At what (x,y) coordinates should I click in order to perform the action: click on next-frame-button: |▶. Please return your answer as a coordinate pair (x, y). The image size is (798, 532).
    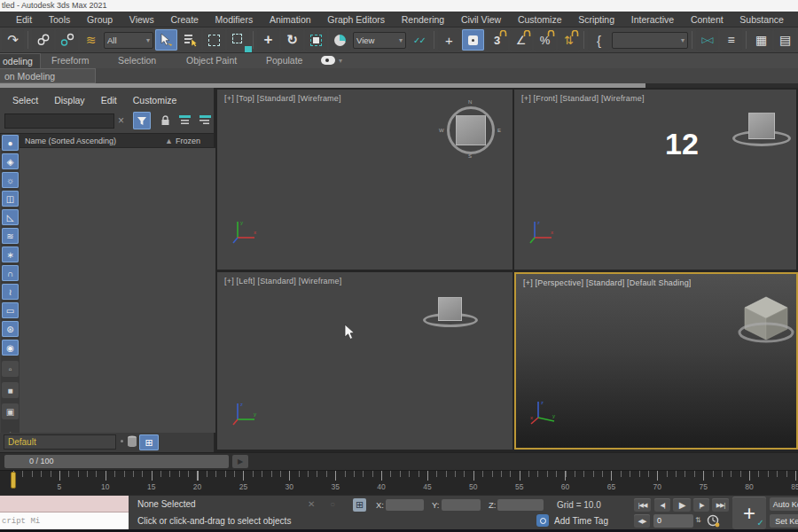
    Looking at the image, I should click on (701, 505).